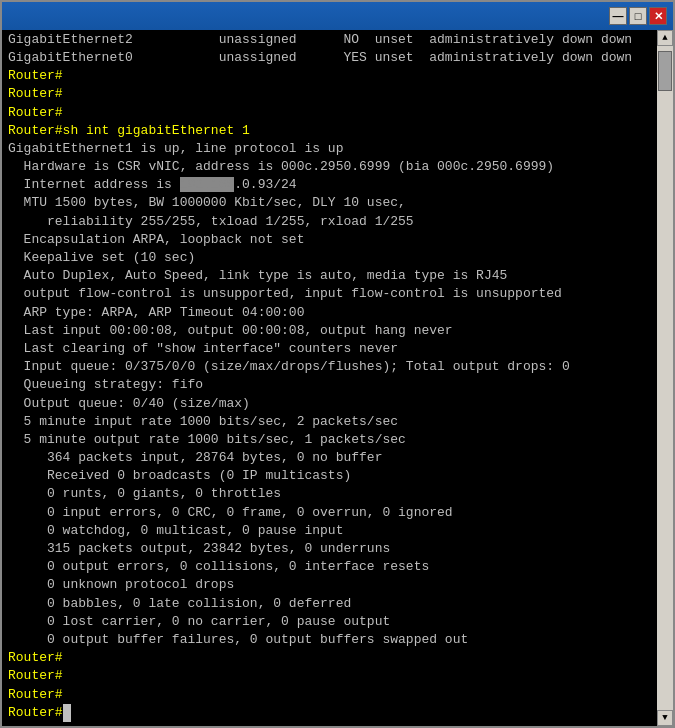 Image resolution: width=675 pixels, height=728 pixels. I want to click on terminal-line: 0 output errors, 0 collisions, 0 interfa…, so click(330, 567).